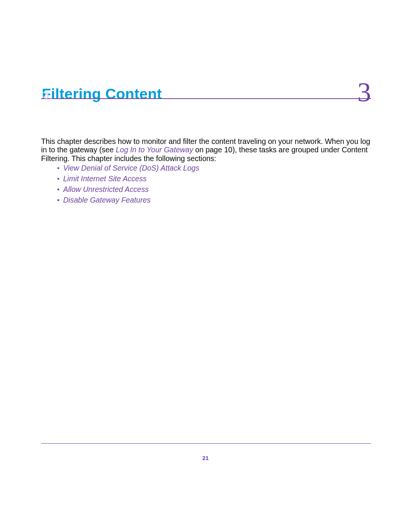 The image size is (411, 532). What do you see at coordinates (155, 150) in the screenshot?
I see `login-link: Log In to Your Gateway` at bounding box center [155, 150].